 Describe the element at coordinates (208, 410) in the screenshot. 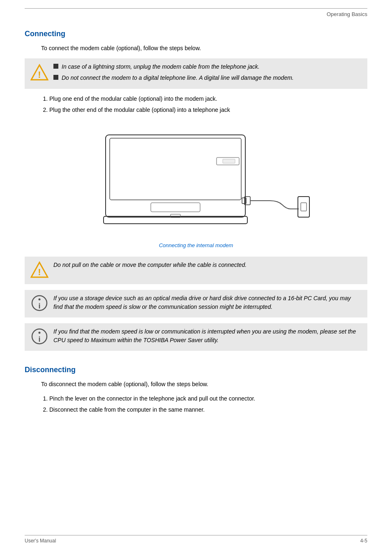

I see `disconnecting-step-2: Disconnect the cable from the computer i…` at that location.